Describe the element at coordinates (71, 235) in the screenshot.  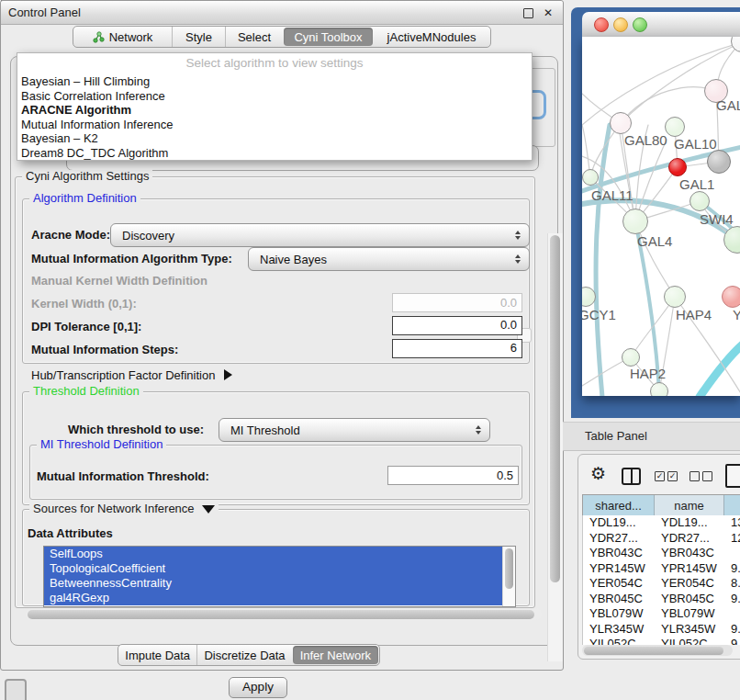
I see `aracne-mode-label: Aracne Mode:` at that location.